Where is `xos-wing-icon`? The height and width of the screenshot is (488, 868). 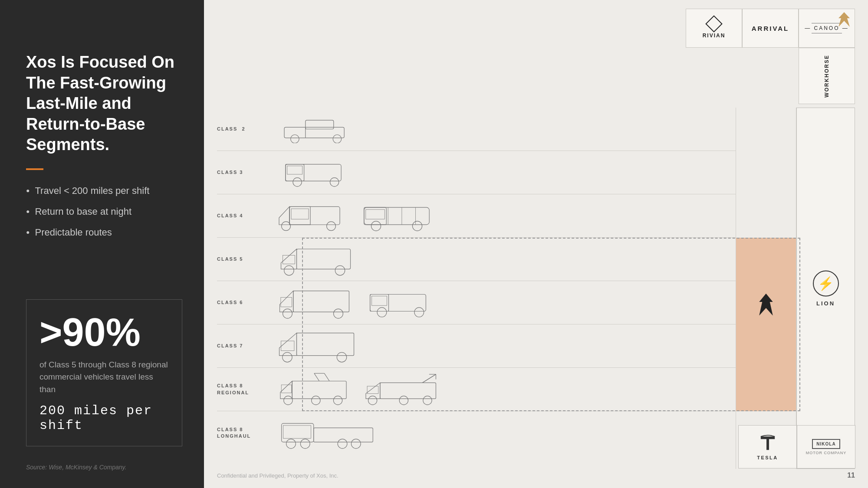 xos-wing-icon is located at coordinates (766, 305).